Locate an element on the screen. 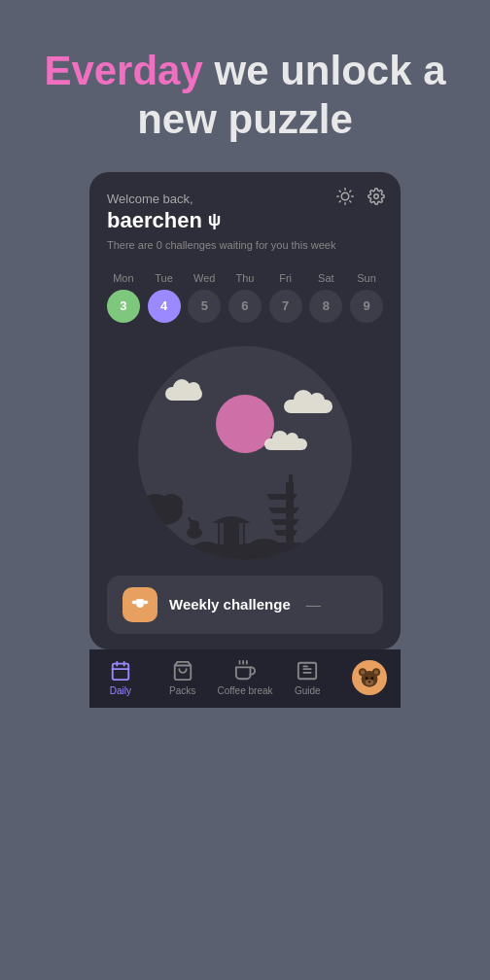  nav-item-guide: Guide is located at coordinates (307, 678).